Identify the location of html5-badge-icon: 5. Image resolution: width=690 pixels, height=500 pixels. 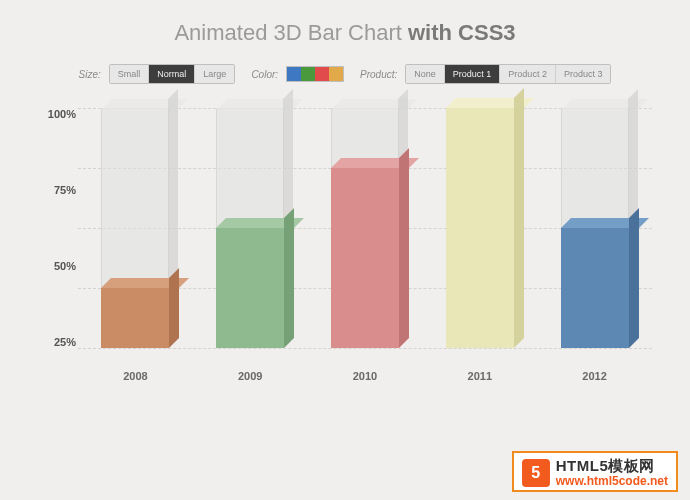
(536, 473).